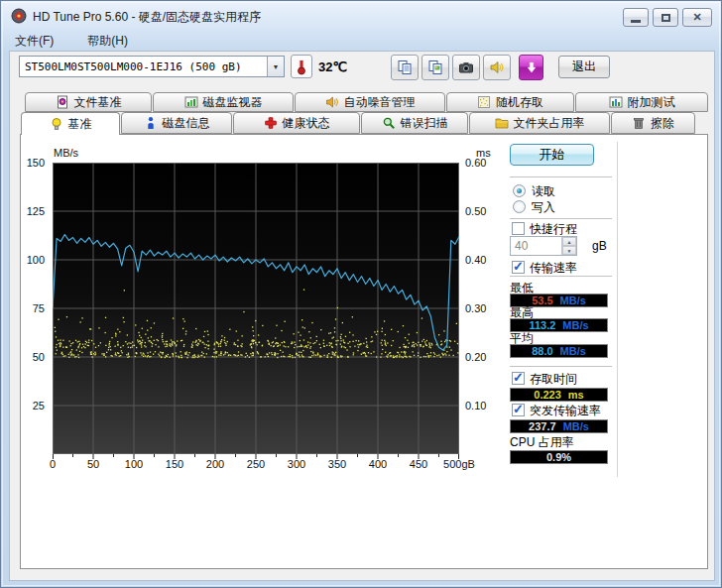 This screenshot has height=588, width=722. Describe the element at coordinates (88, 102) in the screenshot. I see `tab-file-benchmark: 文件基准` at that location.